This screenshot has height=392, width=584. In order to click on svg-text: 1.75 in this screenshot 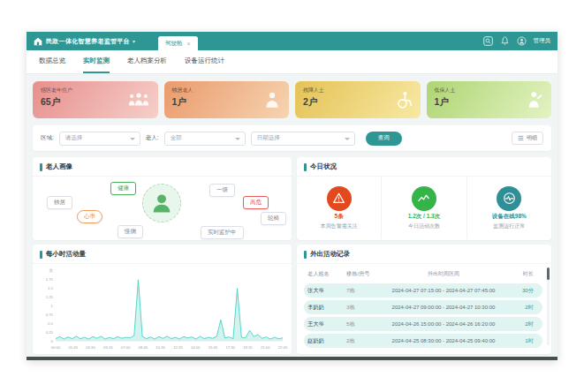, I will do `click(49, 279)`.